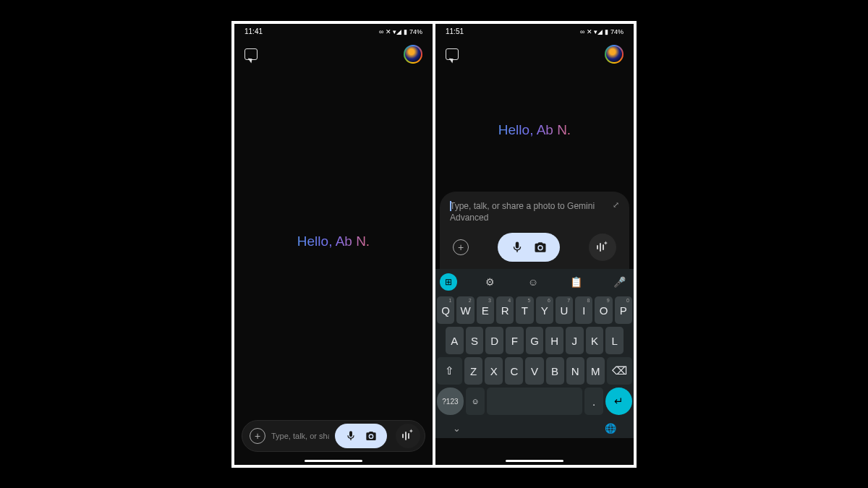  I want to click on on-screen-keyboard: ⊞ ⚙ ☺ 📋 🎤 Q1W2E3R4T5Y6U7I8O9P0 ASDFGHJKL…, so click(535, 354).